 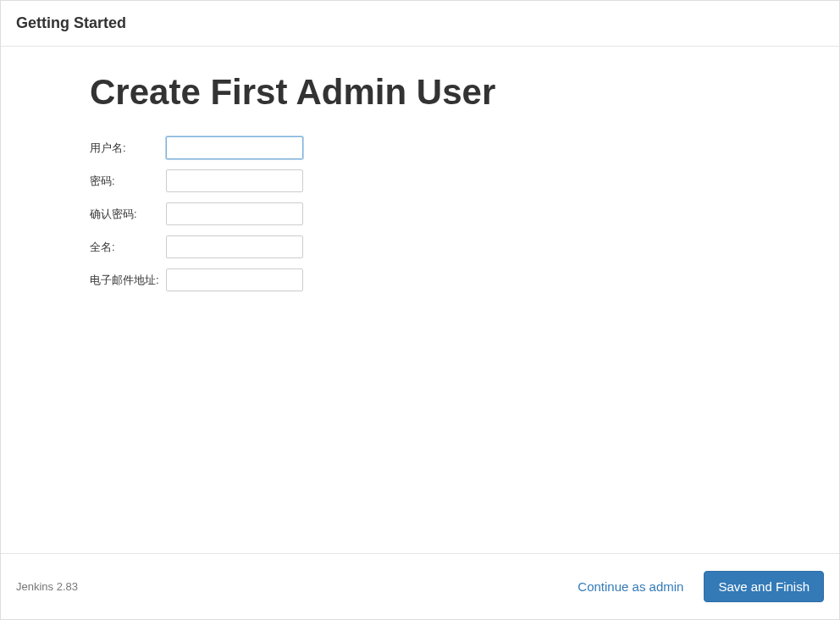 What do you see at coordinates (128, 181) in the screenshot?
I see `password-label: 密码:` at bounding box center [128, 181].